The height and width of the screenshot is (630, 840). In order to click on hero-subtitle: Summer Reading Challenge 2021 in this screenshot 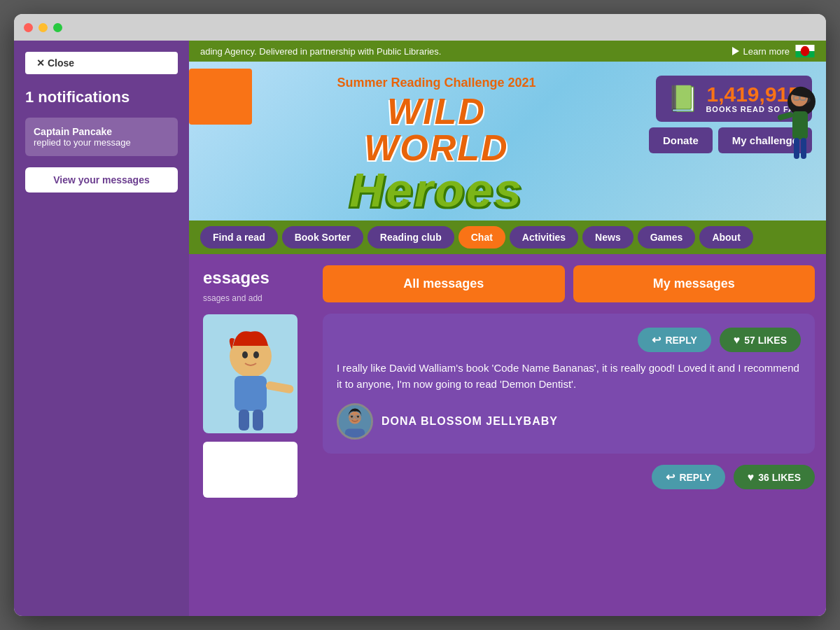, I will do `click(437, 83)`.